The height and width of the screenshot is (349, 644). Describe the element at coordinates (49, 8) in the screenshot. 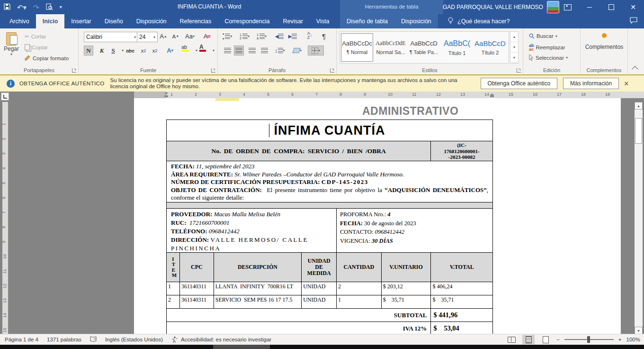

I see `print-preview-icon` at that location.